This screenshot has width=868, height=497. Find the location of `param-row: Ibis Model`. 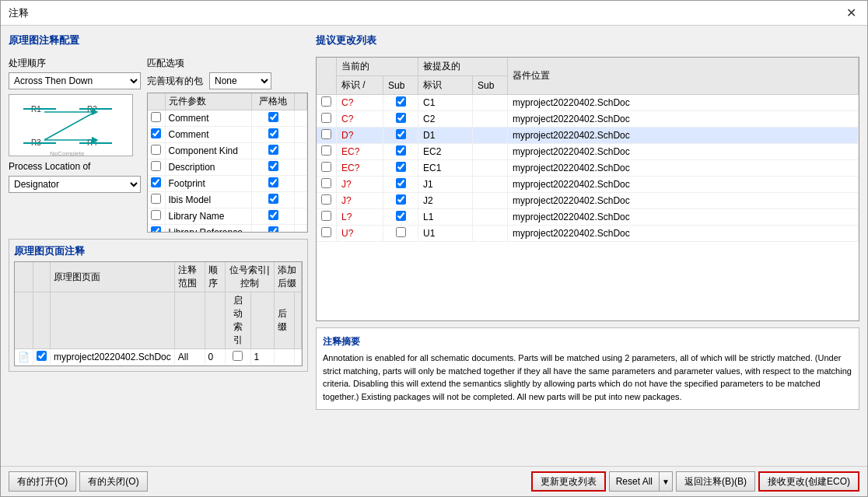

param-row: Ibis Model is located at coordinates (227, 201).